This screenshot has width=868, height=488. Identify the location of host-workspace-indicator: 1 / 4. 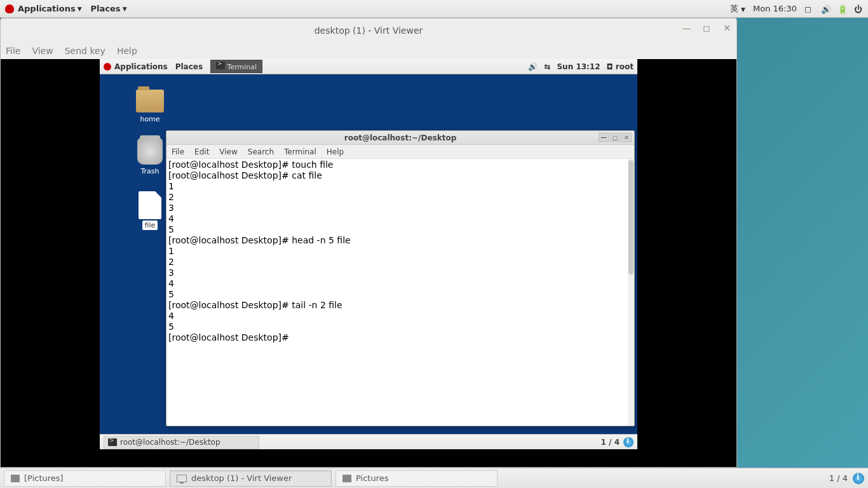
(839, 478).